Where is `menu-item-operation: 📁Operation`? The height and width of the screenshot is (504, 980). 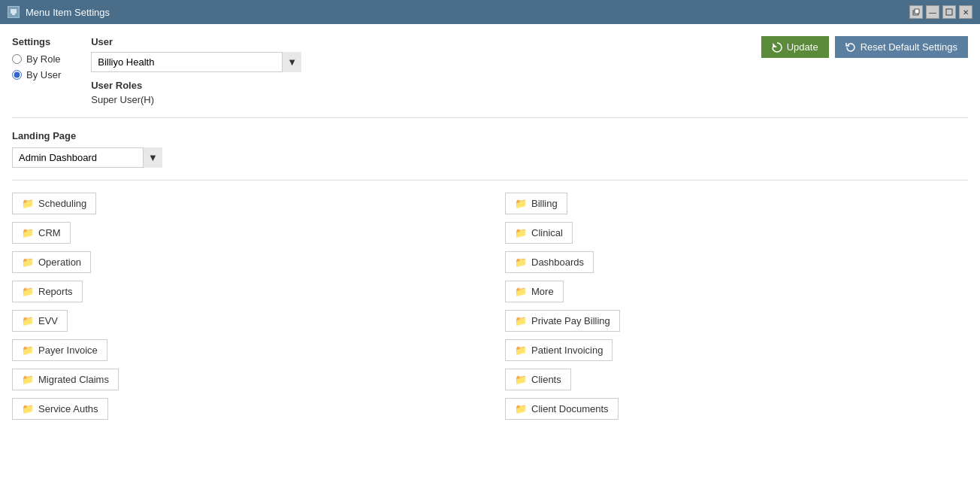
menu-item-operation: 📁Operation is located at coordinates (51, 262).